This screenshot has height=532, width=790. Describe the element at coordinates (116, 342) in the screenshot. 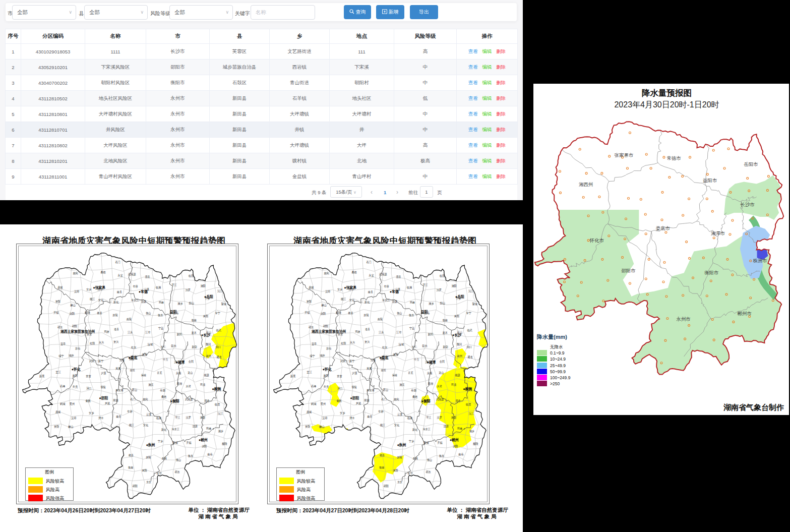

I see `svg-text: 资兴` at that location.